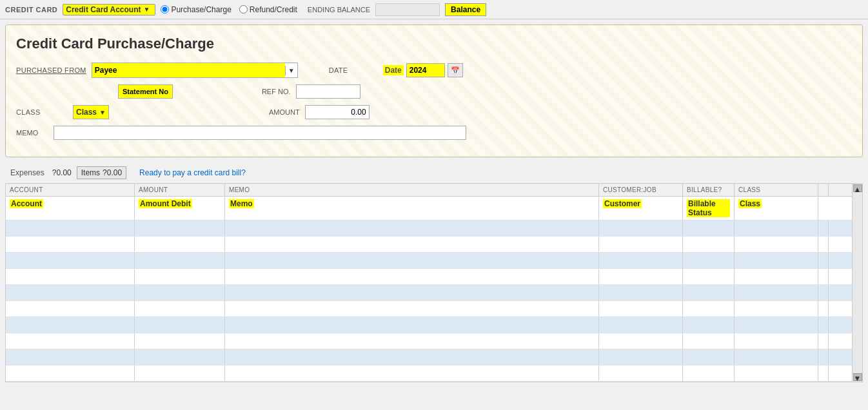 This screenshot has height=410, width=868. I want to click on scrollbar-up-arrow: ▲, so click(858, 188).